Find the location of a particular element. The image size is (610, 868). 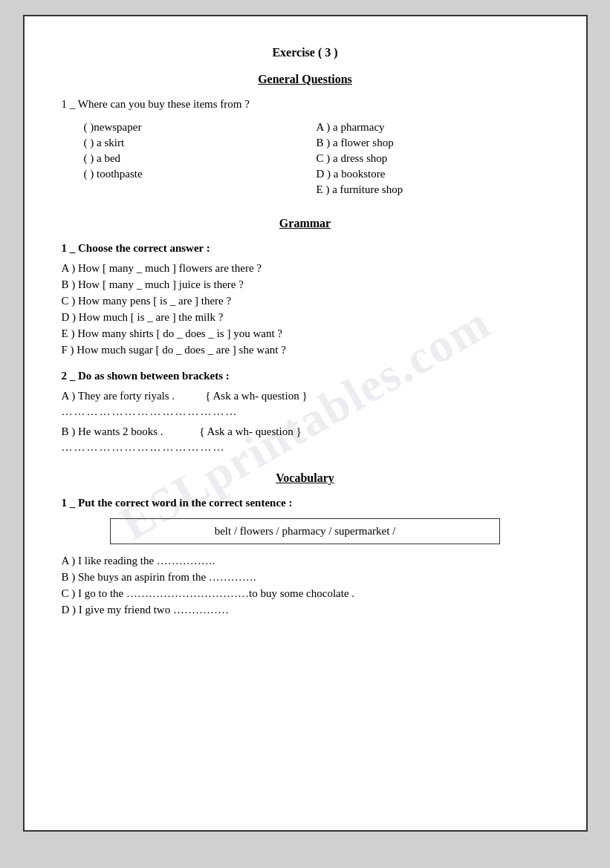

grammar-q2-header: 2 _ Do as shown between brackets : is located at coordinates (305, 376).